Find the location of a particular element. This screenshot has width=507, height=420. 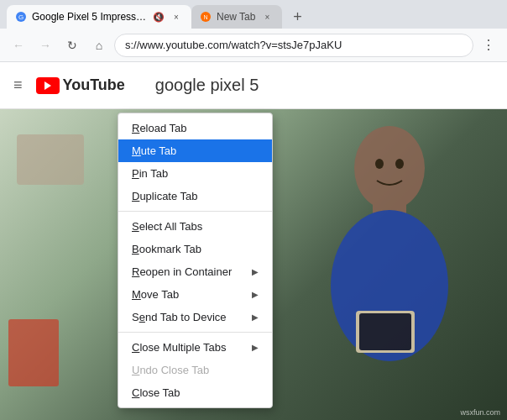

menu-item-label-reopen-container: Reopen in Container is located at coordinates (191, 272).